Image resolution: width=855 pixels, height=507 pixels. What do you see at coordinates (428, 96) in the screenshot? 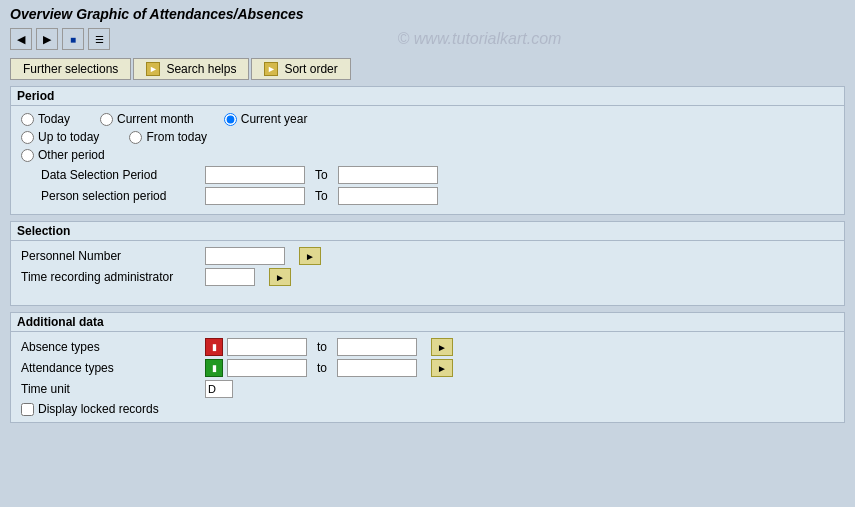
I see `period-header: Period` at bounding box center [428, 96].